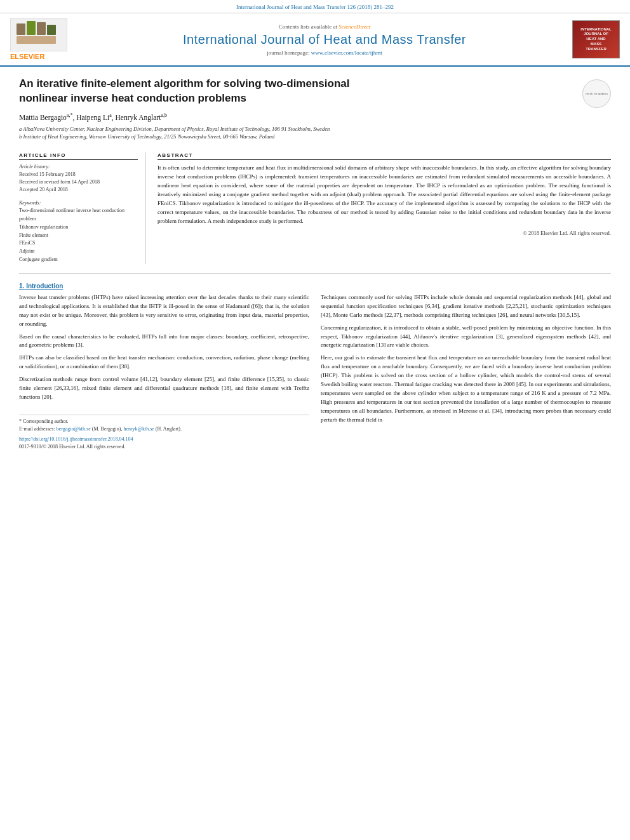 This screenshot has height=840, width=630. Describe the element at coordinates (164, 116) in the screenshot. I see `author-anglart-sup: a,b` at that location.